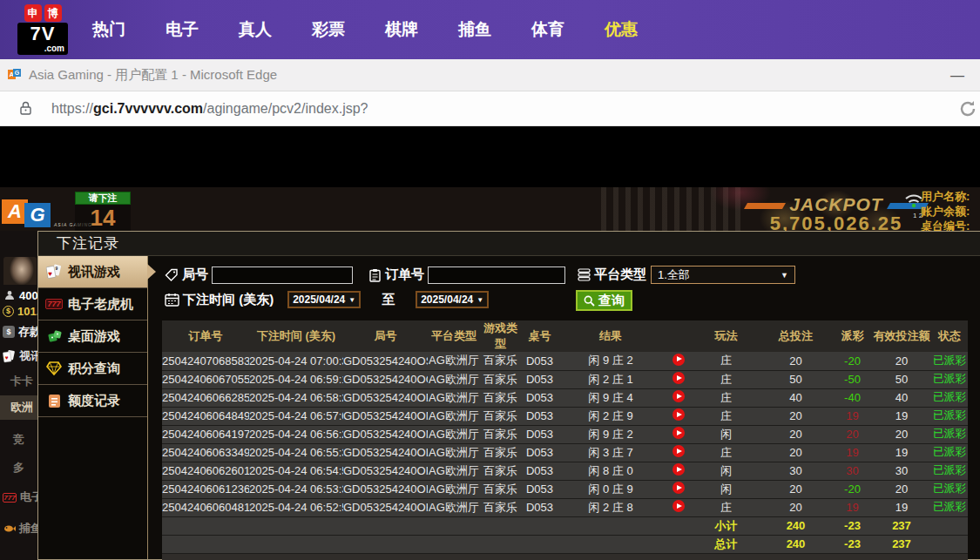  Describe the element at coordinates (220, 300) in the screenshot. I see `bet-time-label: 下注时间 (美东)` at that location.